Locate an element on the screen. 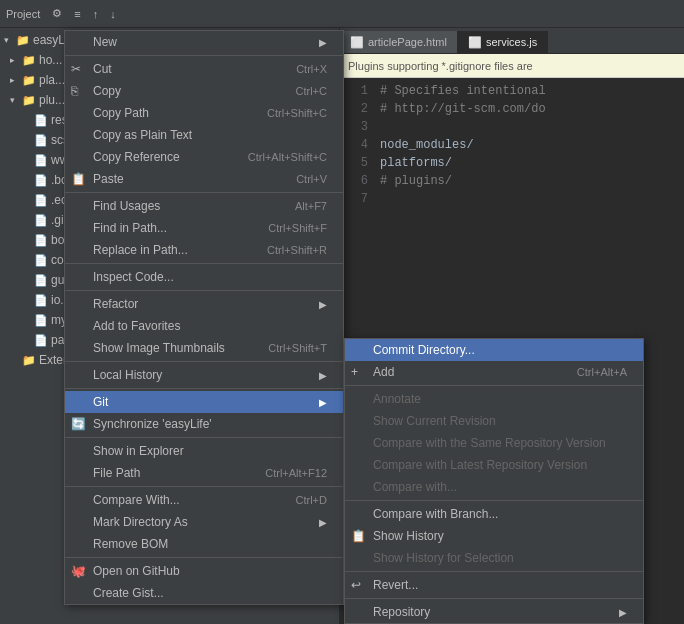 This screenshot has height=624, width=684. folder-icon: 📁 is located at coordinates (29, 100).